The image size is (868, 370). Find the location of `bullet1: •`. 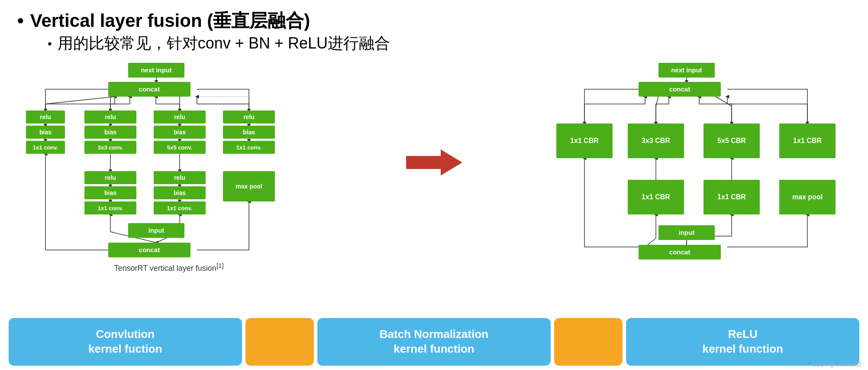

bullet1: • is located at coordinates (21, 21).